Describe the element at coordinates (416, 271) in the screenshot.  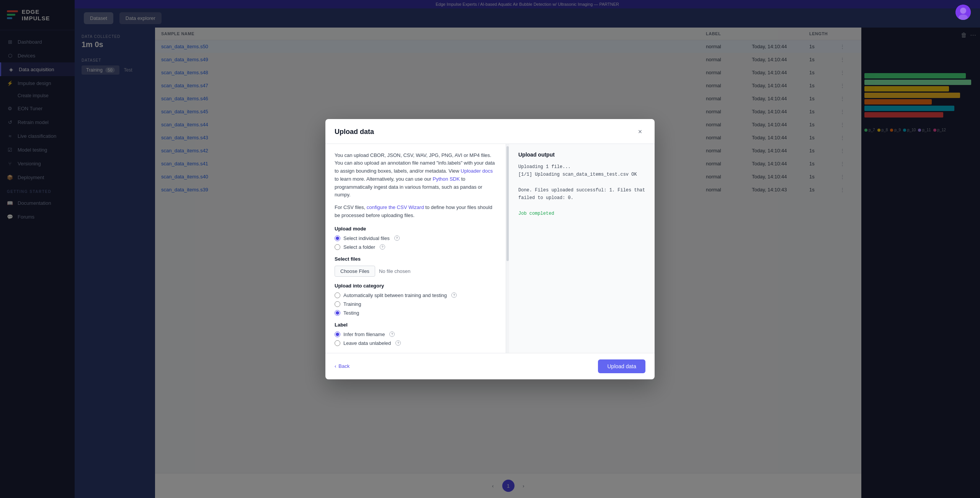
I see `file-input-area: Choose Files No file chosen` at that location.